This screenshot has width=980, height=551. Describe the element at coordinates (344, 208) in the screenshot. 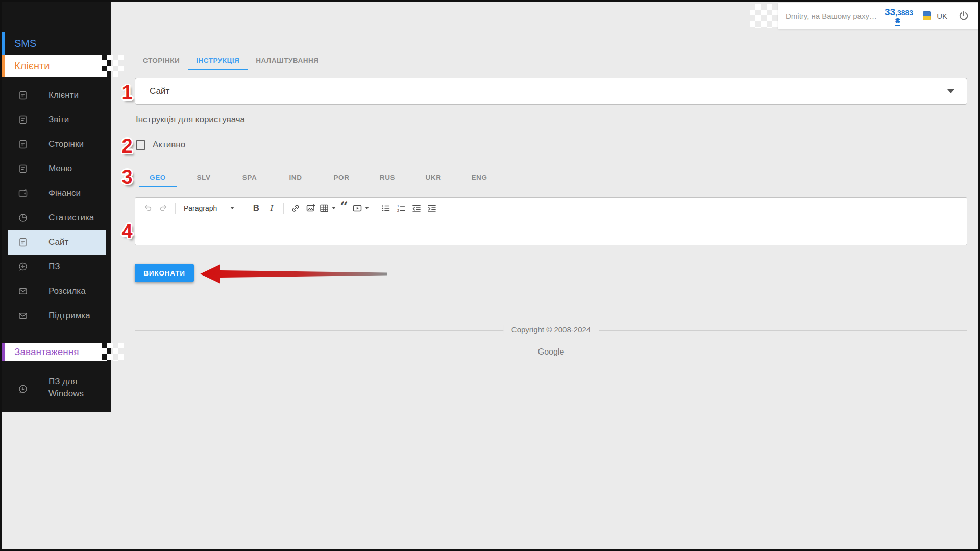

I see `block-quote-button: “` at that location.